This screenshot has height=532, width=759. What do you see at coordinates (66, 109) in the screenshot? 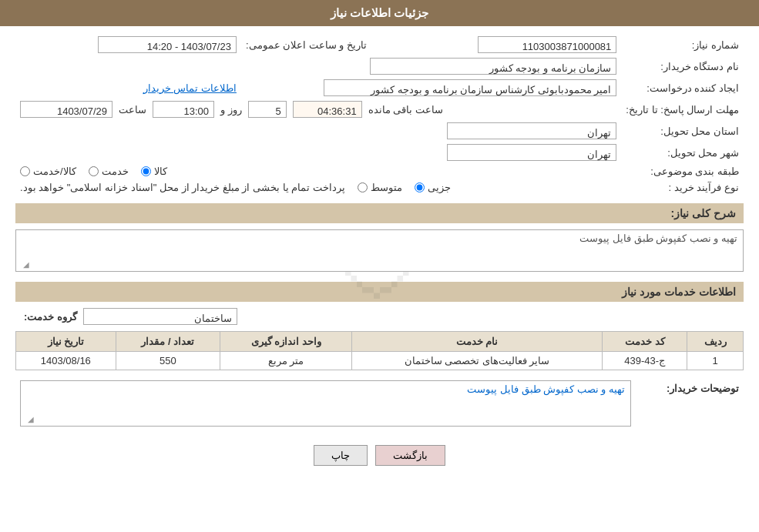
I see `deadline-date: 1403/07/29` at bounding box center [66, 109].